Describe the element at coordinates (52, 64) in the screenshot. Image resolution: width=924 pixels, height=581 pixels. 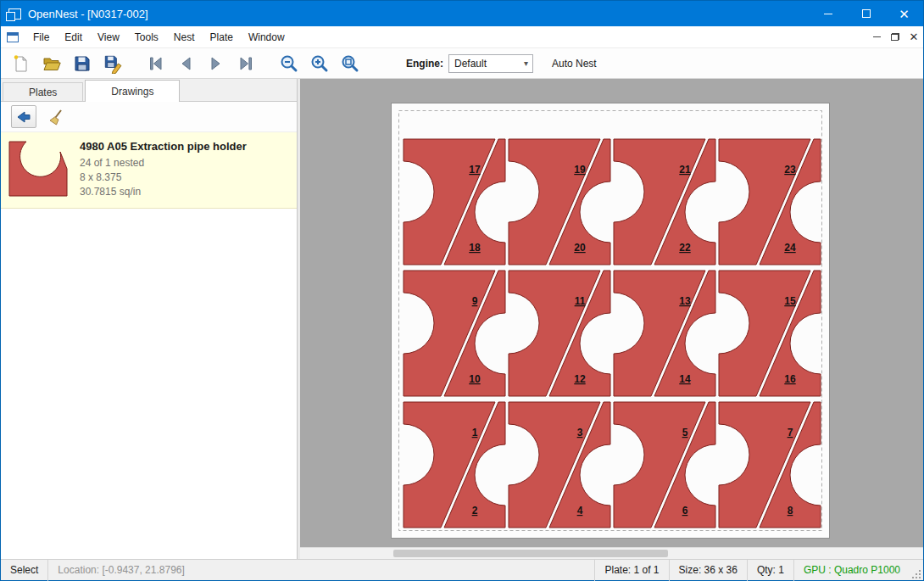
I see `open-button` at that location.